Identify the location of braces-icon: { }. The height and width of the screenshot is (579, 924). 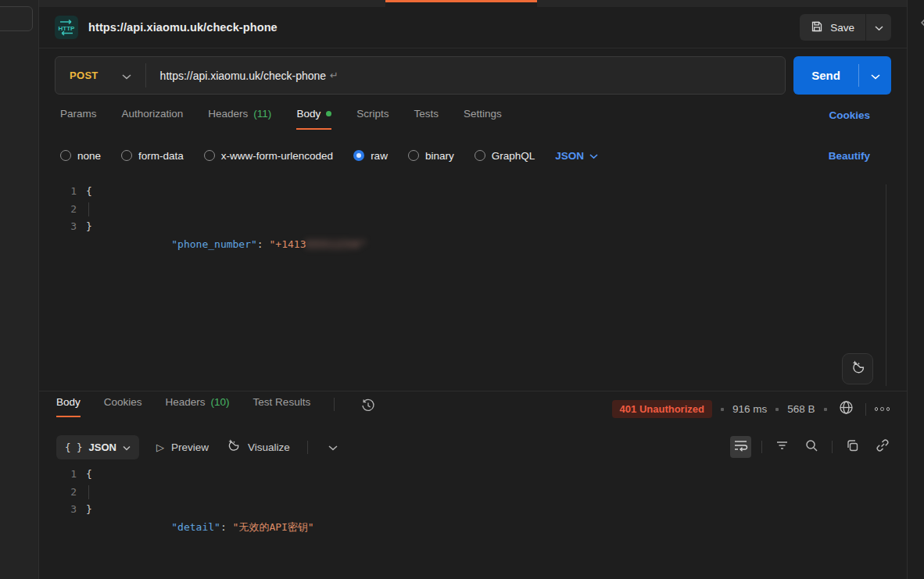
(73, 447).